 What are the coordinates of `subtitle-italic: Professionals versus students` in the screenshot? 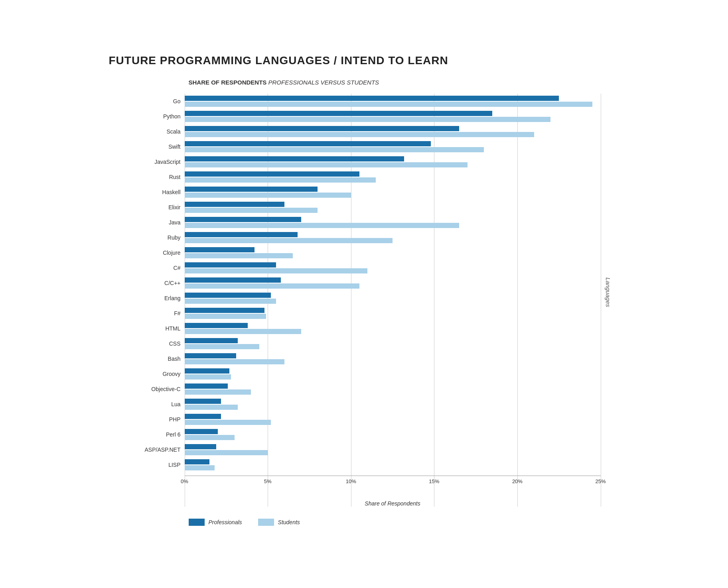 It's located at (324, 82).